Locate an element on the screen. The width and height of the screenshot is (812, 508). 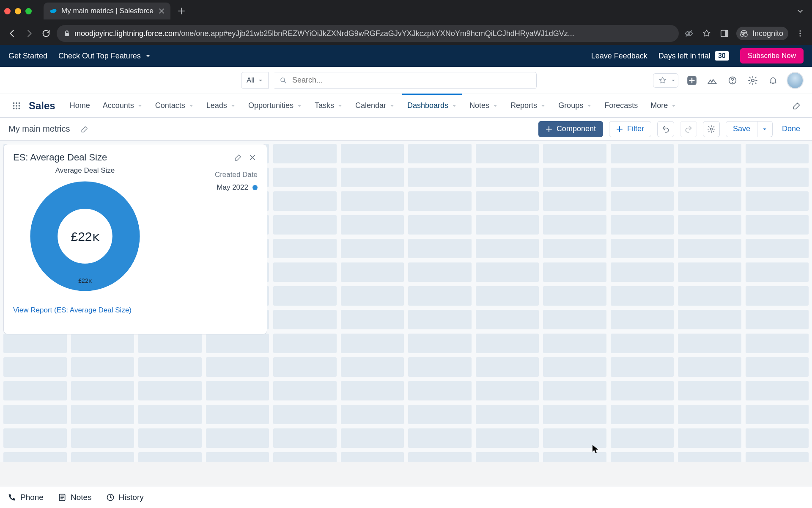
add-filter-button: Filter is located at coordinates (630, 129).